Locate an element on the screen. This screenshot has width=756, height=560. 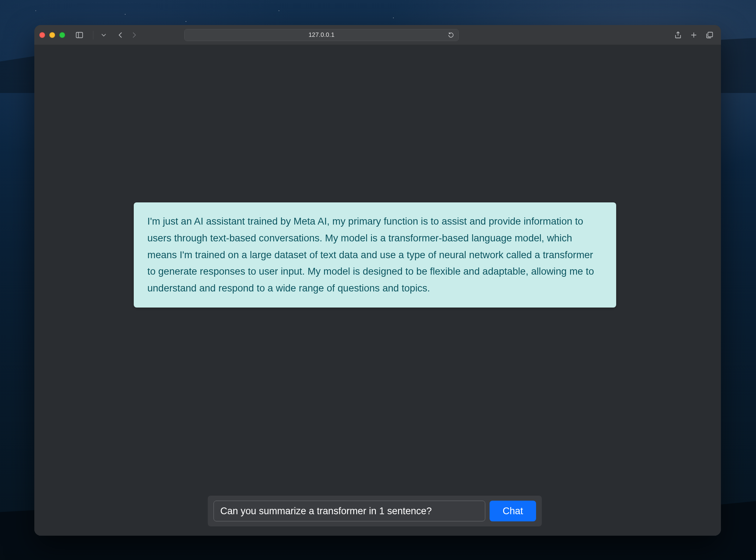
forward-button is located at coordinates (134, 35).